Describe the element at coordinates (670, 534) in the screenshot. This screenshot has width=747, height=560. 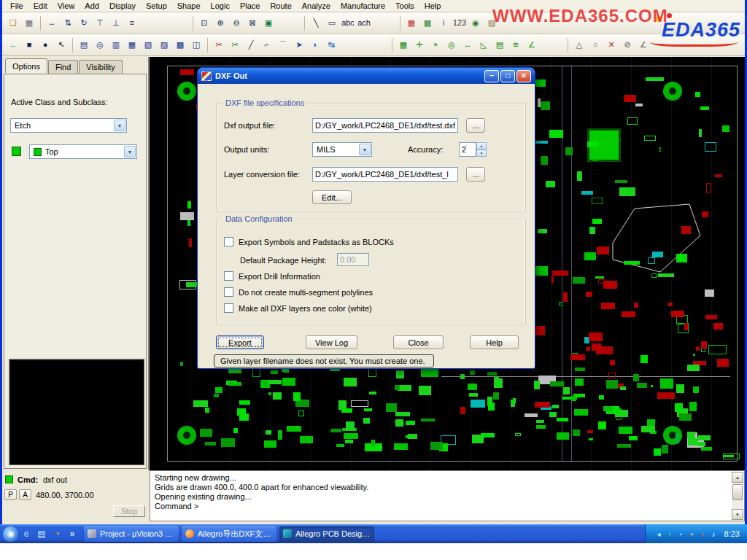
I see `tray-app-icon: ▪` at that location.